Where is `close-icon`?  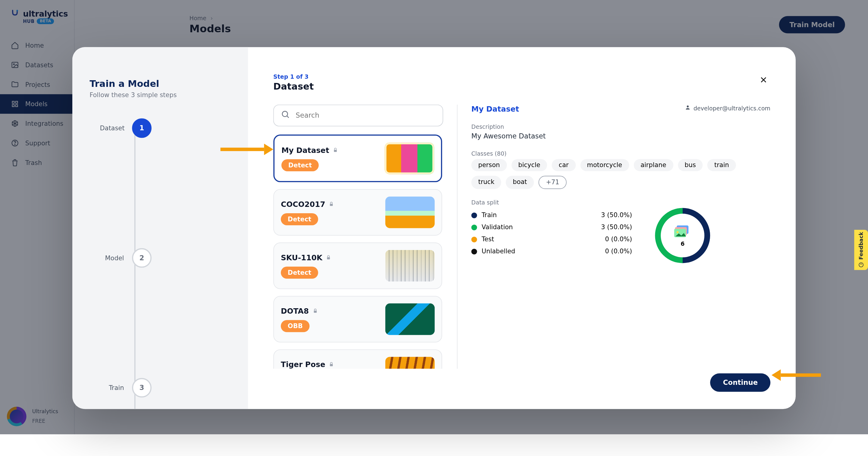 close-icon is located at coordinates (764, 81).